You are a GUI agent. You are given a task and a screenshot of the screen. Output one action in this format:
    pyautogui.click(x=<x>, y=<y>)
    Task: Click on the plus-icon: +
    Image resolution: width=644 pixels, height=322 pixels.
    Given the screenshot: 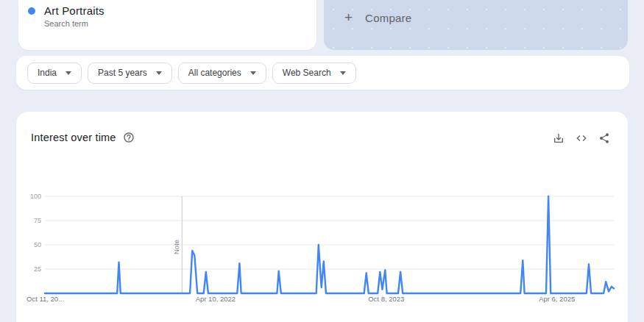 What is the action you would take?
    pyautogui.click(x=349, y=18)
    